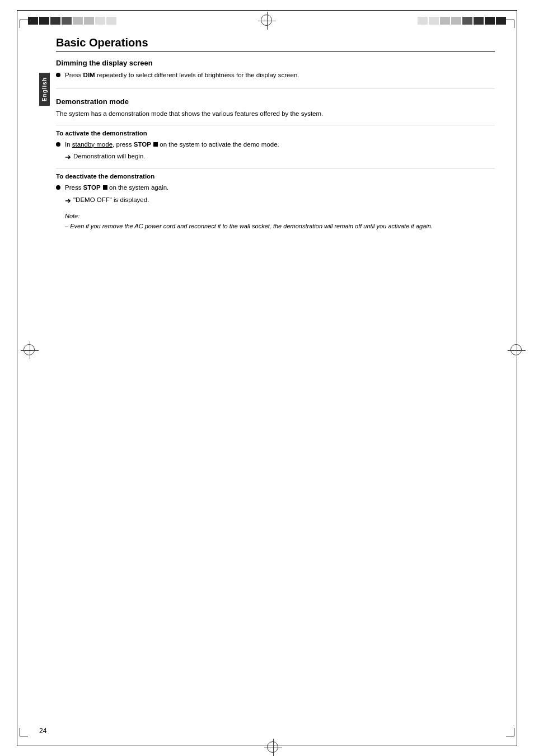 The height and width of the screenshot is (756, 534). What do you see at coordinates (280, 144) in the screenshot?
I see `activate-bullet-text: In standby mode, press STOP on the syste…` at bounding box center [280, 144].